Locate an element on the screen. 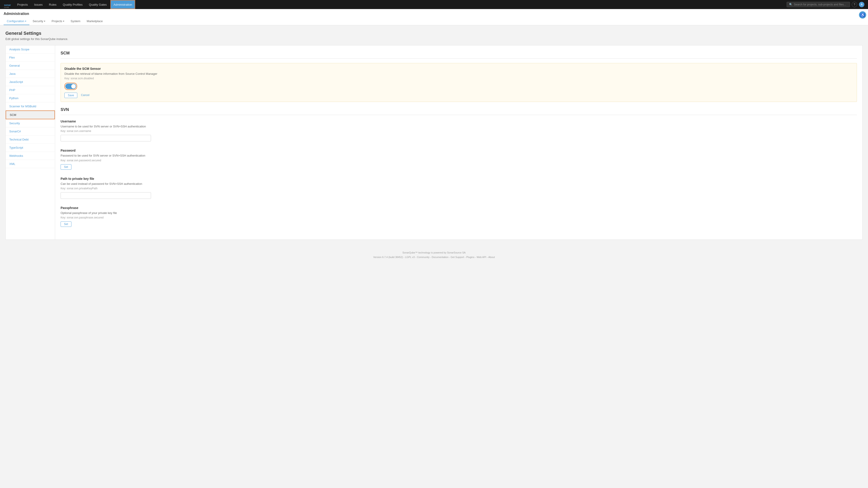  username-key: Key: sonar.svn.username is located at coordinates (459, 131).